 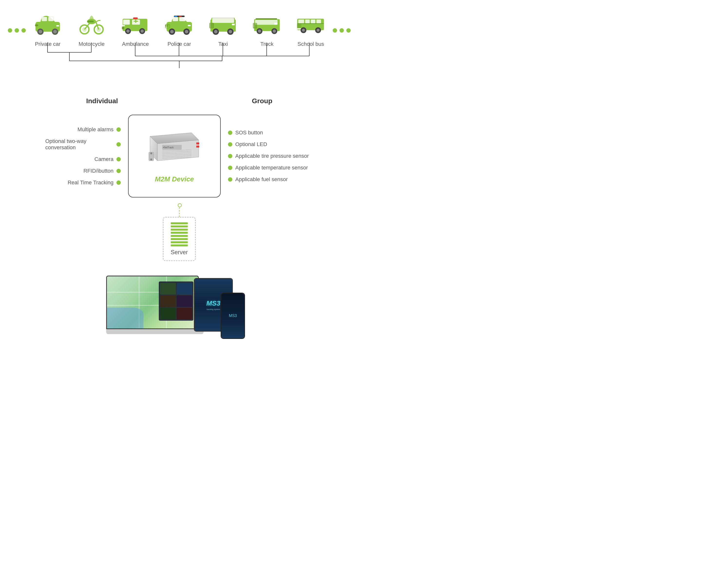 I want to click on laptop, so click(x=155, y=308).